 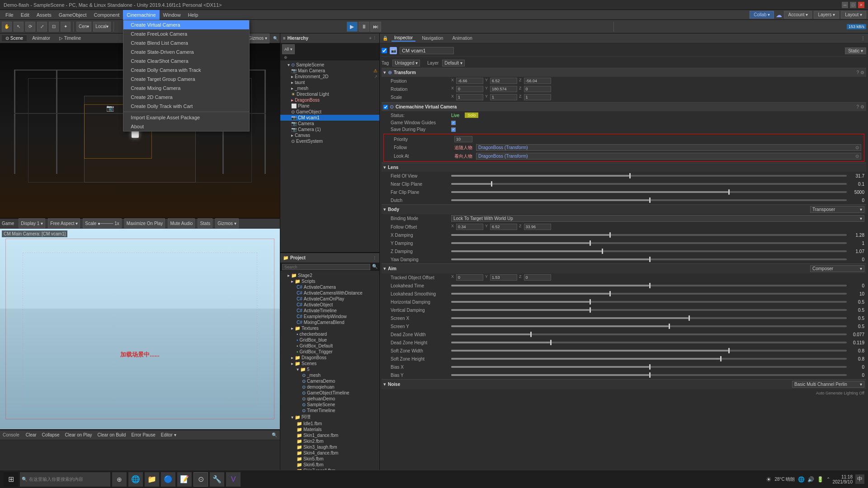 What do you see at coordinates (352, 27) in the screenshot?
I see `play-button: ▶` at bounding box center [352, 27].